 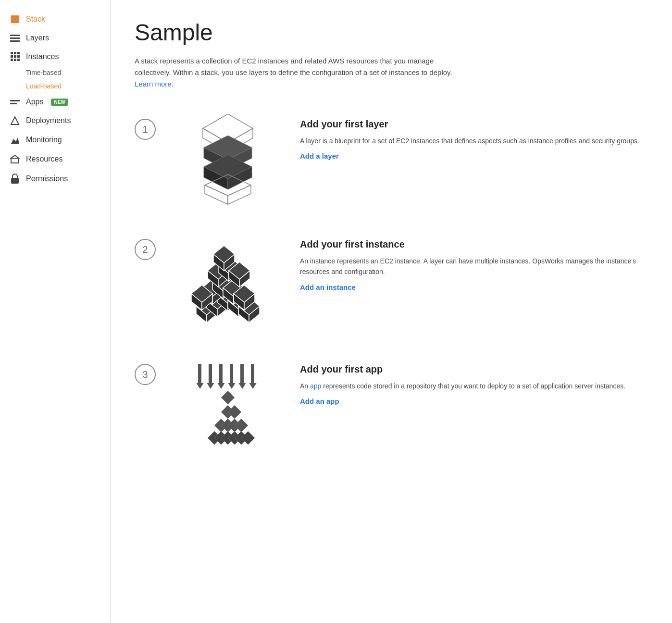 What do you see at coordinates (320, 401) in the screenshot?
I see `add-app-link: Add an app` at bounding box center [320, 401].